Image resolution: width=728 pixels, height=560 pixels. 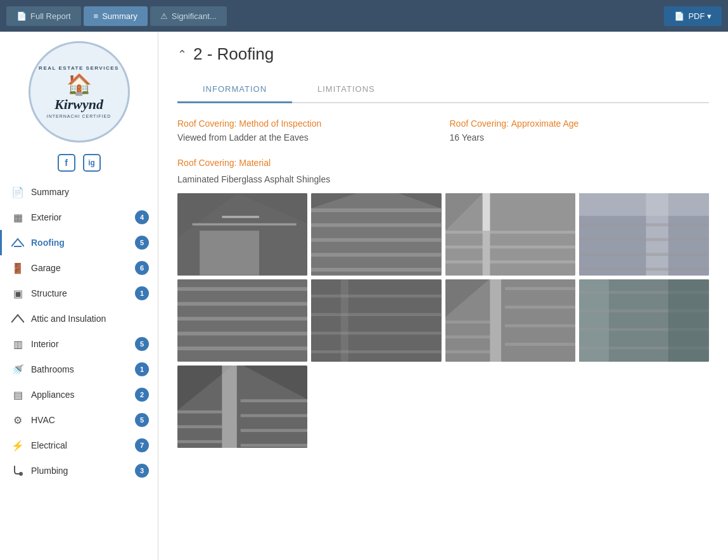 What do you see at coordinates (444, 54) in the screenshot?
I see `section-header: ⌃ 2 - Roofing` at bounding box center [444, 54].